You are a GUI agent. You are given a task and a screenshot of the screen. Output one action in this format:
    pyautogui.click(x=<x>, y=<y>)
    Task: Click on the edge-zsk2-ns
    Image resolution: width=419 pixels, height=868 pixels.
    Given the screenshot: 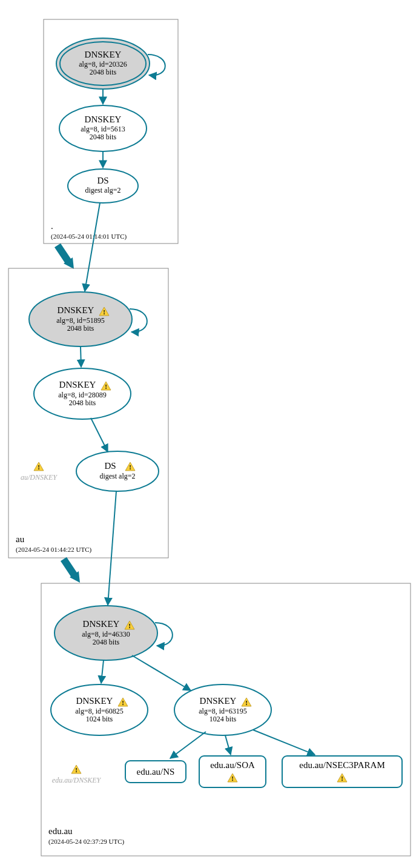 What is the action you would take?
    pyautogui.click(x=188, y=745)
    